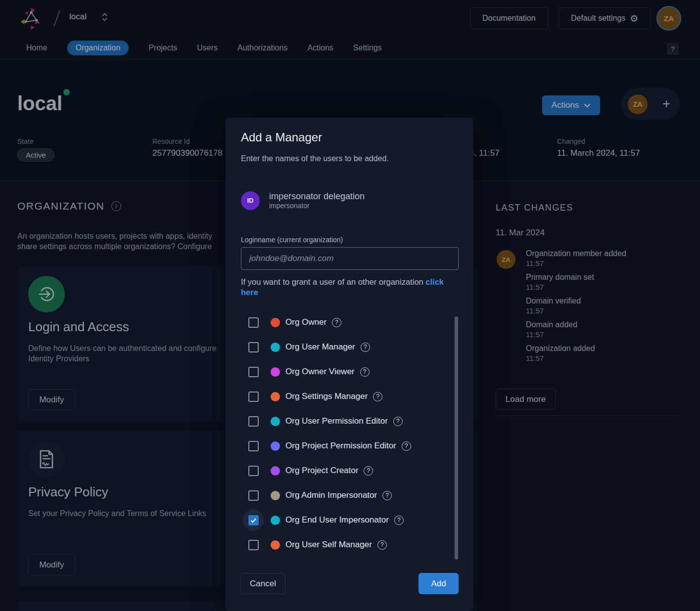  Describe the element at coordinates (332, 282) in the screenshot. I see `hint-text: If you want to grant a user of an other …` at that location.